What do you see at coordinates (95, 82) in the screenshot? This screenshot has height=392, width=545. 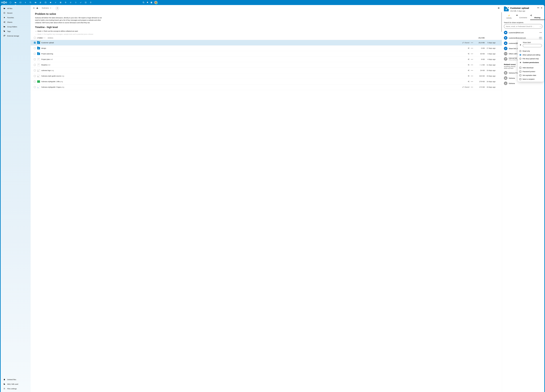 I see `file-row: Subrana styleguide 1 title.png•••279 KB1…` at bounding box center [95, 82].